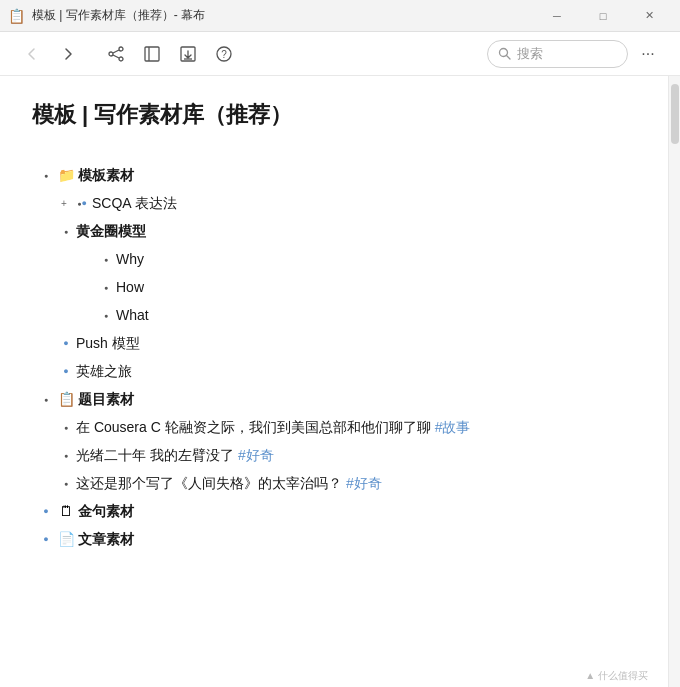  What do you see at coordinates (616, 676) in the screenshot?
I see `watermark-text: ▲ 什么值得买` at bounding box center [616, 676].